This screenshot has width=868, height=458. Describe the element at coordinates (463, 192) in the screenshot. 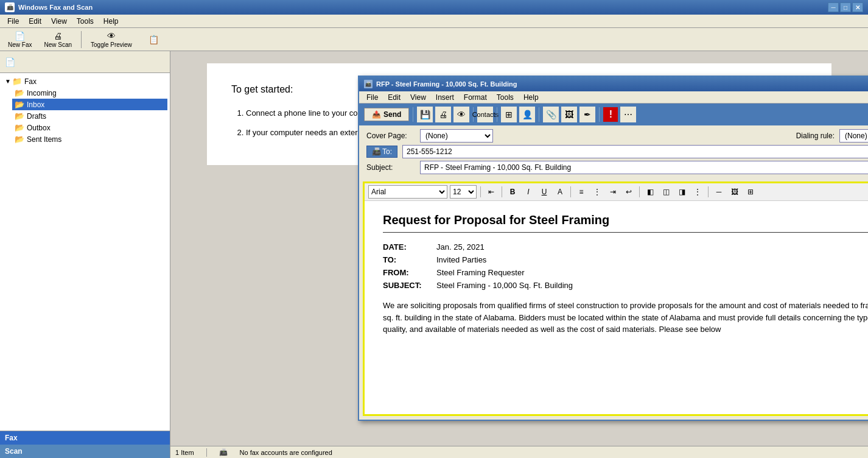

I see `size-select: 12` at that location.